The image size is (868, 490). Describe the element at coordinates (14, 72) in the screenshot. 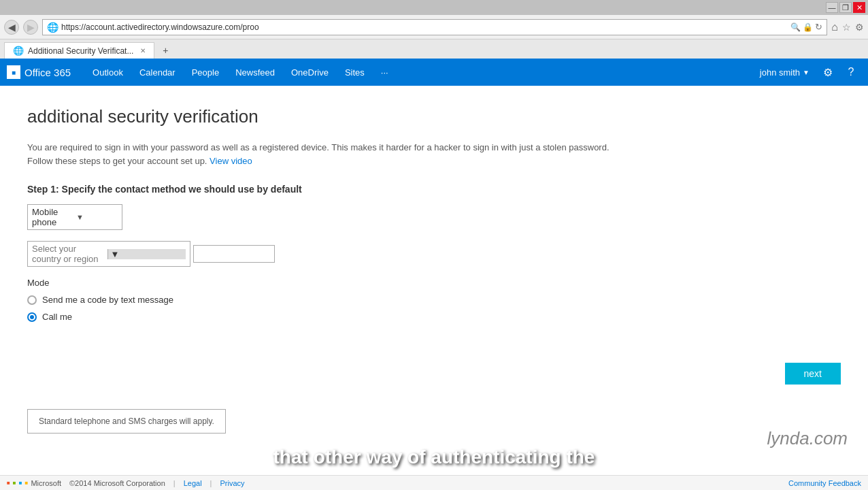

I see `office-logo-icon: ■` at that location.